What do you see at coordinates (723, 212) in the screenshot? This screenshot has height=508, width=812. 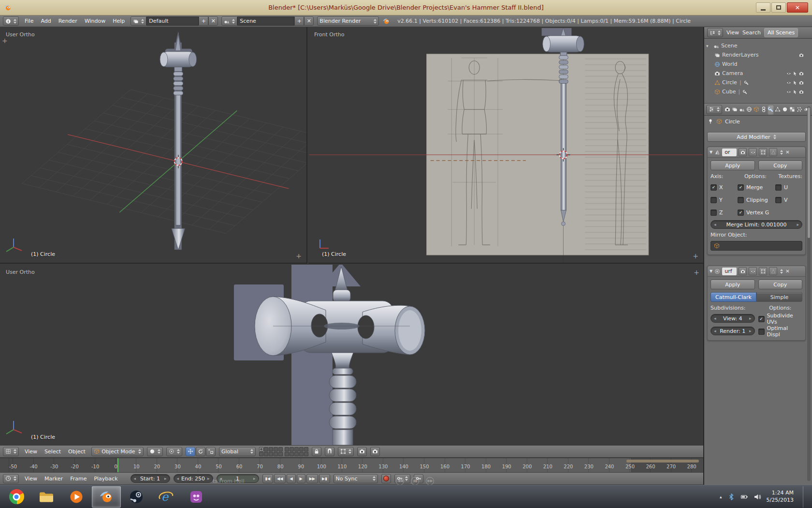 I see `checkbox-axis-z: Z` at bounding box center [723, 212].